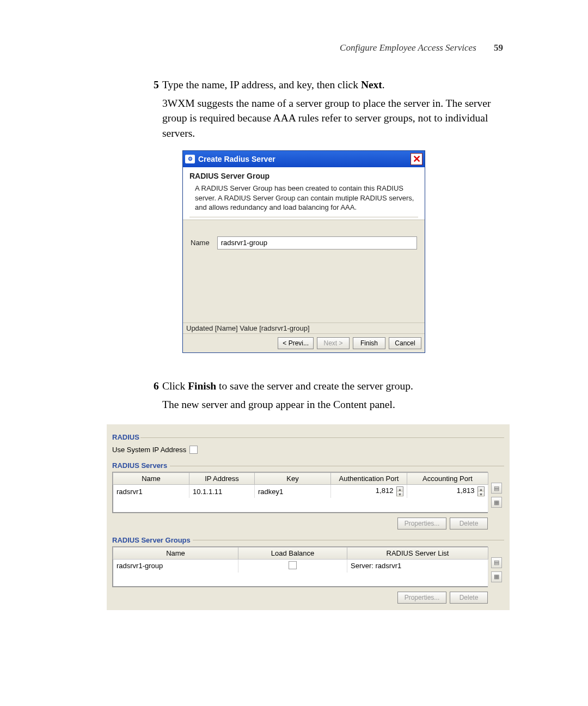 This screenshot has width=588, height=706. I want to click on acct-port-spinner: ▲▼, so click(481, 491).